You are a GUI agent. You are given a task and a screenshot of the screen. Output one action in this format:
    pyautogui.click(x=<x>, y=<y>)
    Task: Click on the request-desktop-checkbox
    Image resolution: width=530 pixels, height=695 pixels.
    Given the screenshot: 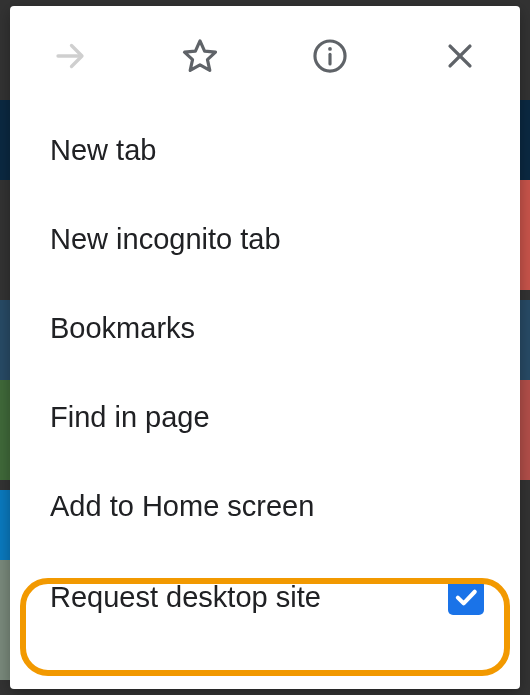 What is the action you would take?
    pyautogui.click(x=466, y=597)
    